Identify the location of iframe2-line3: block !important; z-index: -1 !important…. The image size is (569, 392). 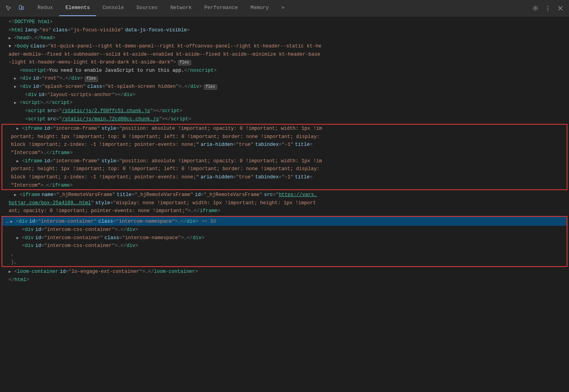
(284, 177).